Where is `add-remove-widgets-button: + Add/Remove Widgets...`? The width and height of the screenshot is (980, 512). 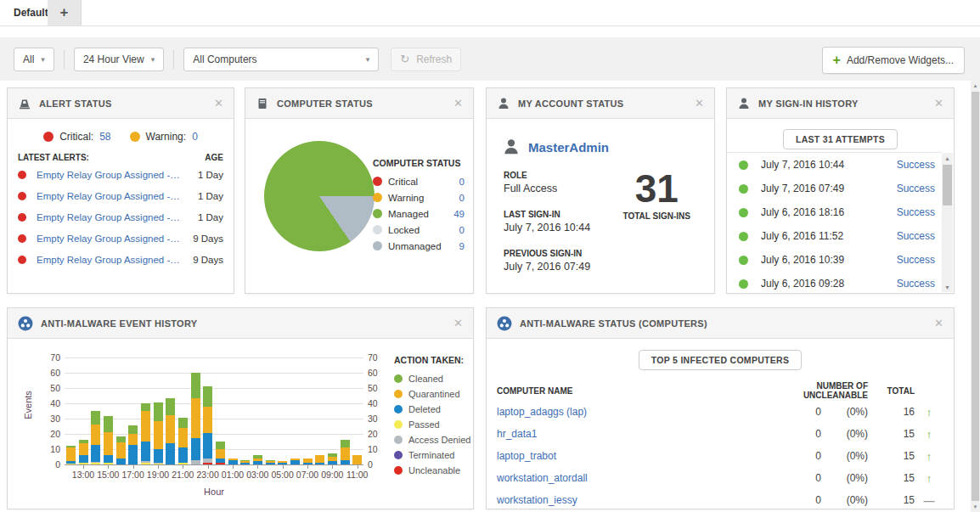 add-remove-widgets-button: + Add/Remove Widgets... is located at coordinates (893, 60).